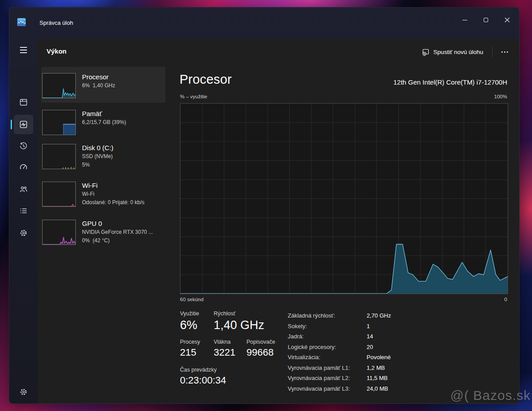 The width and height of the screenshot is (532, 411). I want to click on stat-speed: Rýchlosť 1,40 GHz, so click(239, 322).